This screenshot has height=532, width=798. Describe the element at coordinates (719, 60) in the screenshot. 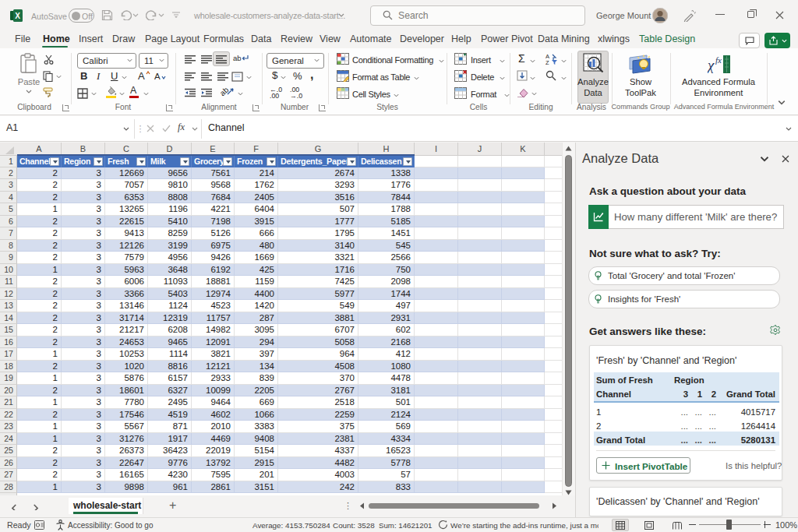

I see `svg-text: fx` at that location.